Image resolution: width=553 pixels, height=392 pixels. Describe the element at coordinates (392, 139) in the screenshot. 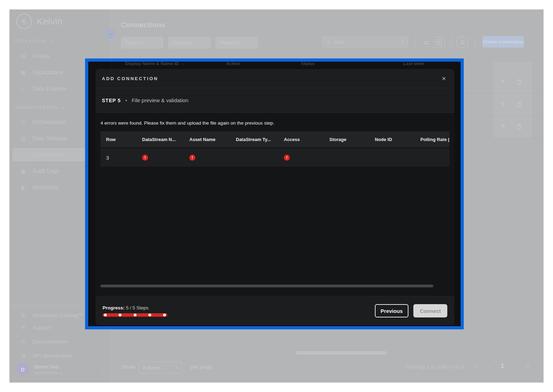

I see `column-header-node-id: Node ID` at that location.